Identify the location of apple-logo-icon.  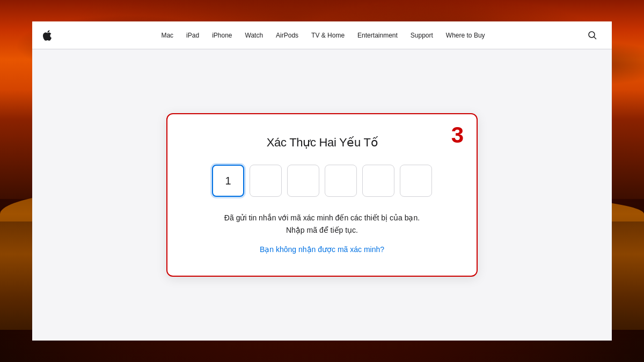
(47, 35).